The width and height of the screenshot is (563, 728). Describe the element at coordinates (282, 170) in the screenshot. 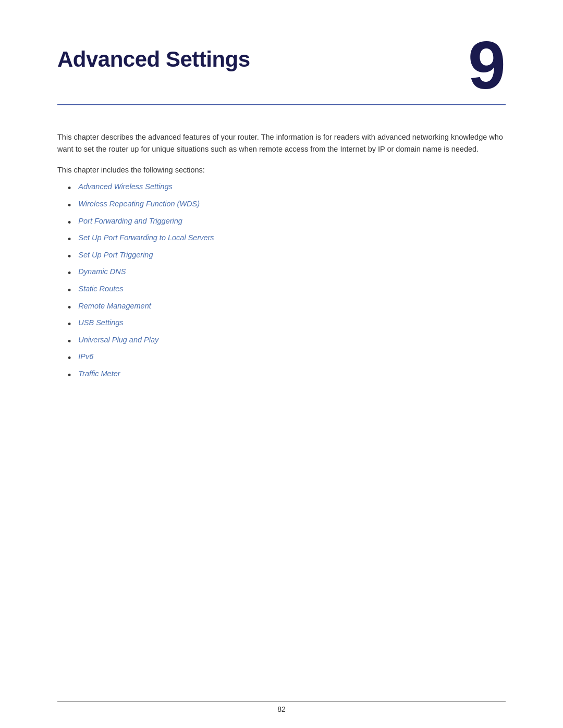

I see `sections-label: This chapter includes the following sect…` at that location.